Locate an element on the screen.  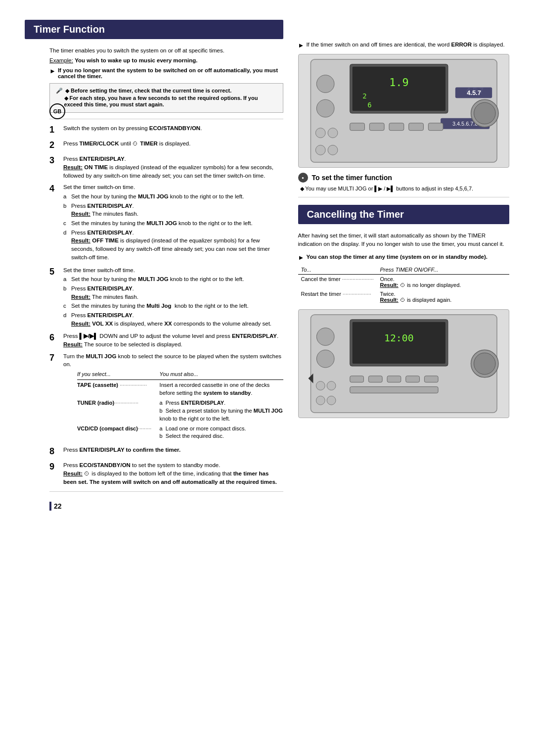
step-2: 2 Press TIMER/CLOCK until ⏲ TIMER is dis… is located at coordinates (166, 145).